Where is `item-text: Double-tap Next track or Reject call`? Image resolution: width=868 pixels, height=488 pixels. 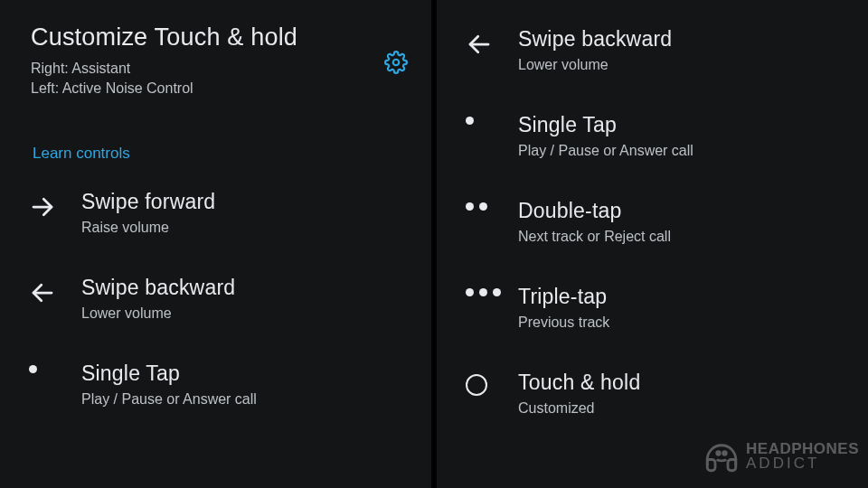
item-text: Double-tap Next track or Reject call is located at coordinates (682, 222).